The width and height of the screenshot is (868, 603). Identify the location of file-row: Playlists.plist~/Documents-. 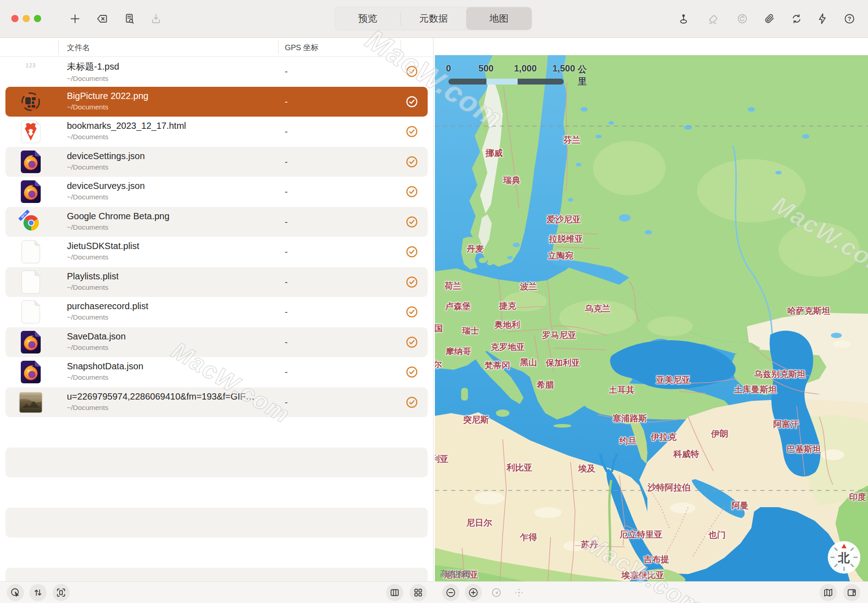
(217, 282).